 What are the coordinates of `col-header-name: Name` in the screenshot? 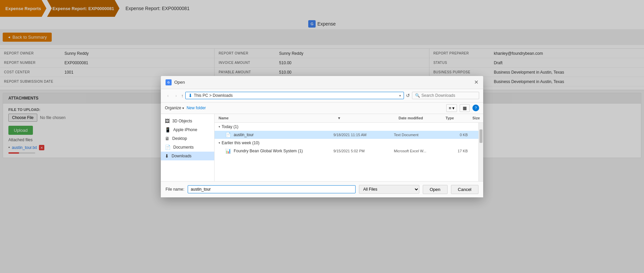 It's located at (278, 118).